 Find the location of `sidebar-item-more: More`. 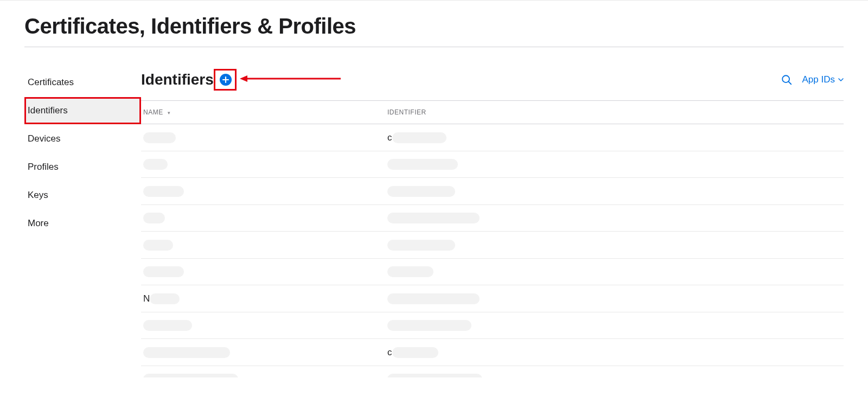

sidebar-item-more: More is located at coordinates (82, 223).